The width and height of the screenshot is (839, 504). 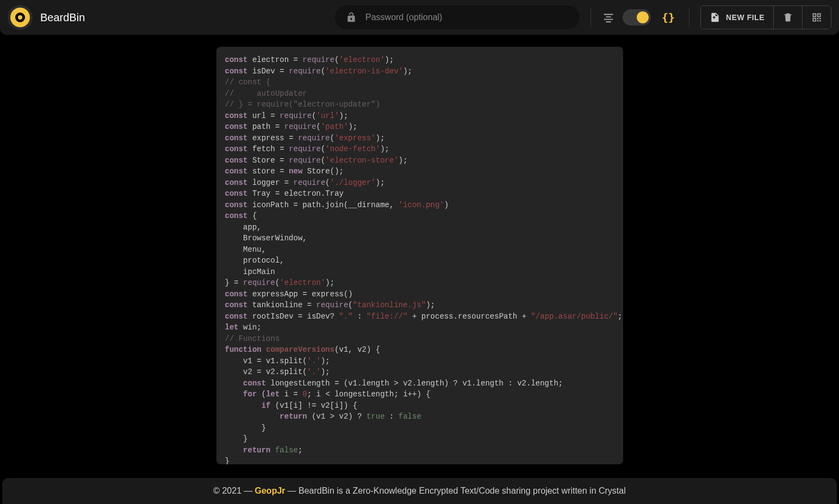 I want to click on password-input, so click(x=468, y=17).